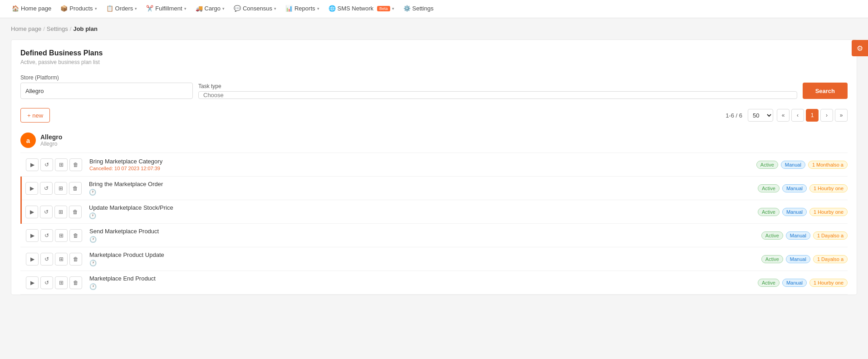  What do you see at coordinates (825, 91) in the screenshot?
I see `search-button: Search` at bounding box center [825, 91].